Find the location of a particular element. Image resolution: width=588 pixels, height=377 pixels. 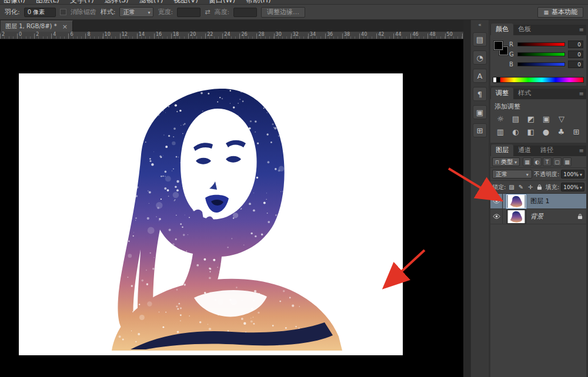

layers-tab-3: 路径 is located at coordinates (547, 150).